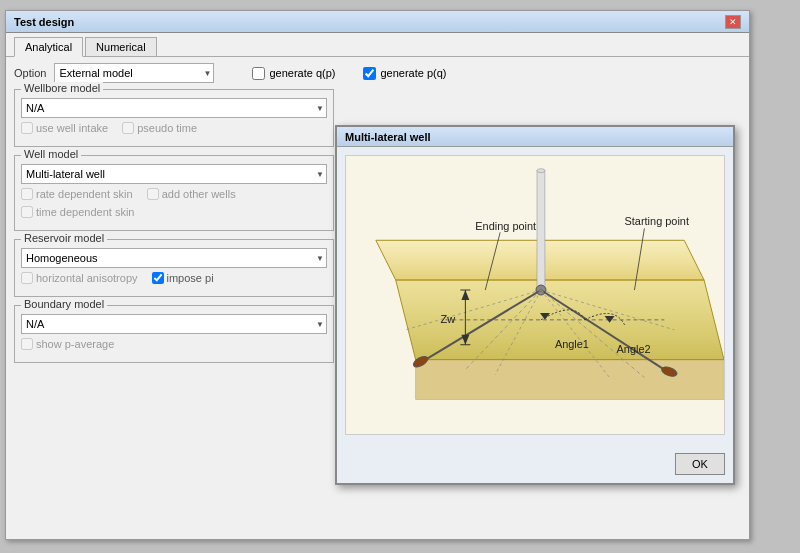 The image size is (800, 553). What do you see at coordinates (388, 137) in the screenshot?
I see `ml-dialog-title: Multi-lateral well` at bounding box center [388, 137].